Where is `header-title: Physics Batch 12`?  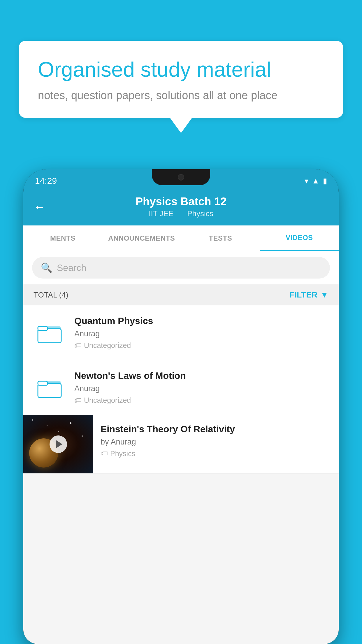 header-title: Physics Batch 12 is located at coordinates (181, 202).